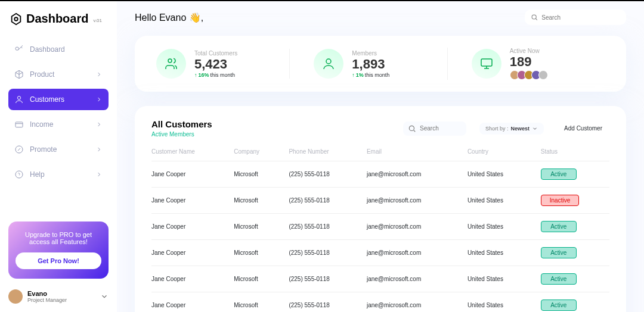 The image size is (644, 312). Describe the element at coordinates (58, 174) in the screenshot. I see `sidebar-item-help: Help` at that location.